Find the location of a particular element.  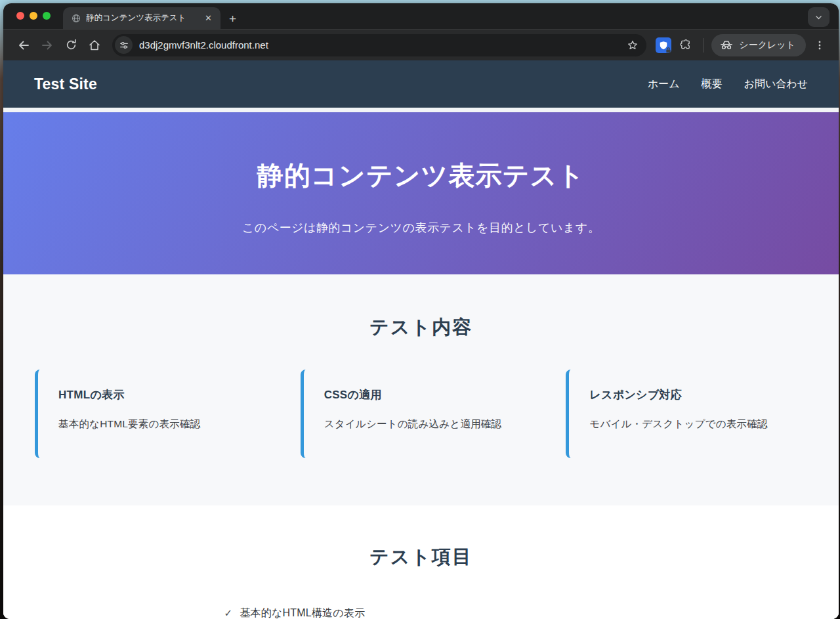

site-brand: Test Site is located at coordinates (66, 84).